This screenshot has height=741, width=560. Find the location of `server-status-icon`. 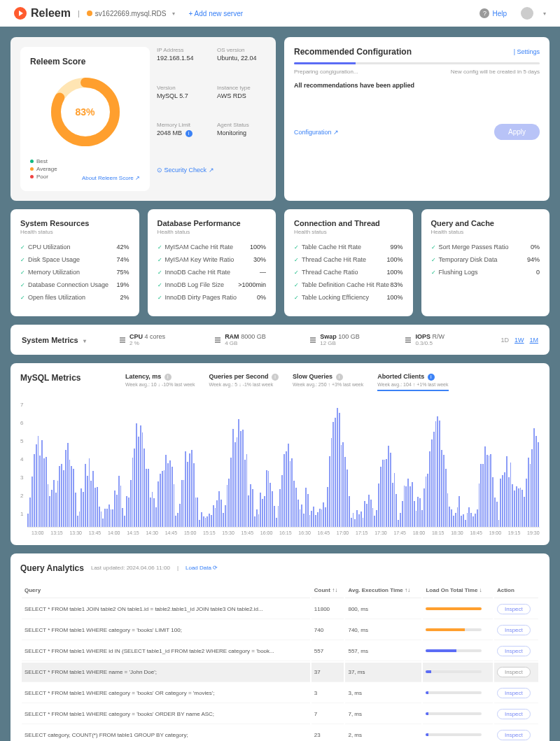

server-status-icon is located at coordinates (90, 13).